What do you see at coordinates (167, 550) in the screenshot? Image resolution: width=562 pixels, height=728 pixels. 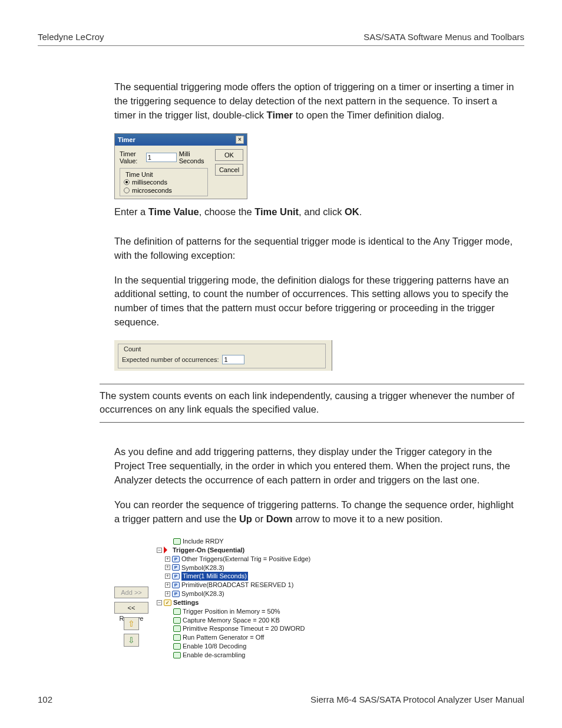 I see `trigger-icon` at bounding box center [167, 550].